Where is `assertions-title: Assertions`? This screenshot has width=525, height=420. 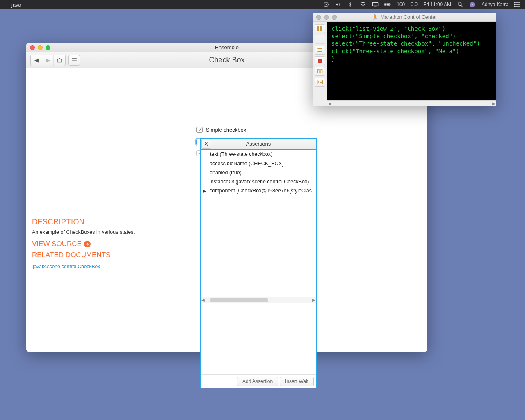
assertions-title: Assertions is located at coordinates (258, 144).